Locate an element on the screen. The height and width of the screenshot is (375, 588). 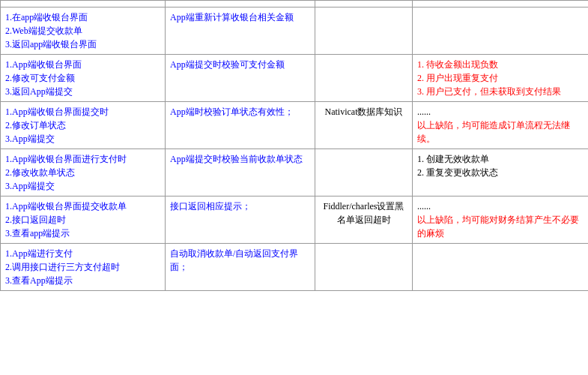
table-row: 1.App端进行支付 2.调用接口进行三方支付超时 3.查看App端提示 is located at coordinates (83, 267).